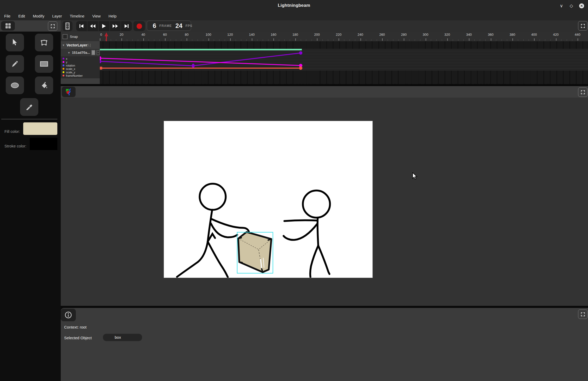  Describe the element at coordinates (81, 58) in the screenshot. I see `property-row-x: x` at that location.